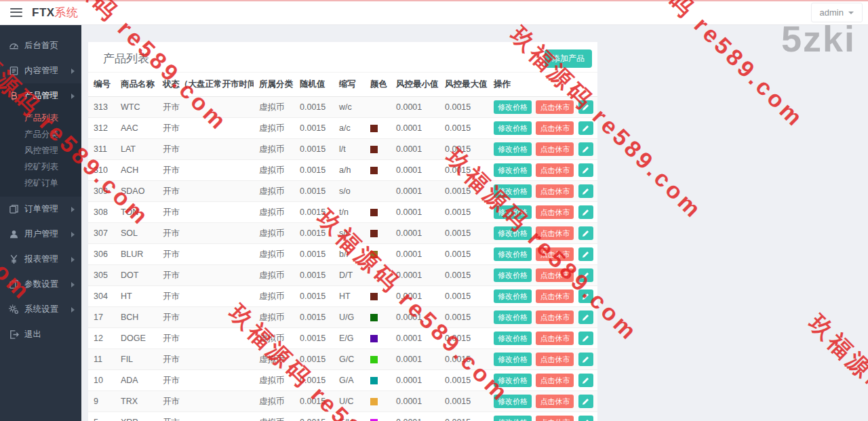 The image size is (868, 421). I want to click on sidebar-item-mining-orders: 挖矿订单, so click(41, 183).